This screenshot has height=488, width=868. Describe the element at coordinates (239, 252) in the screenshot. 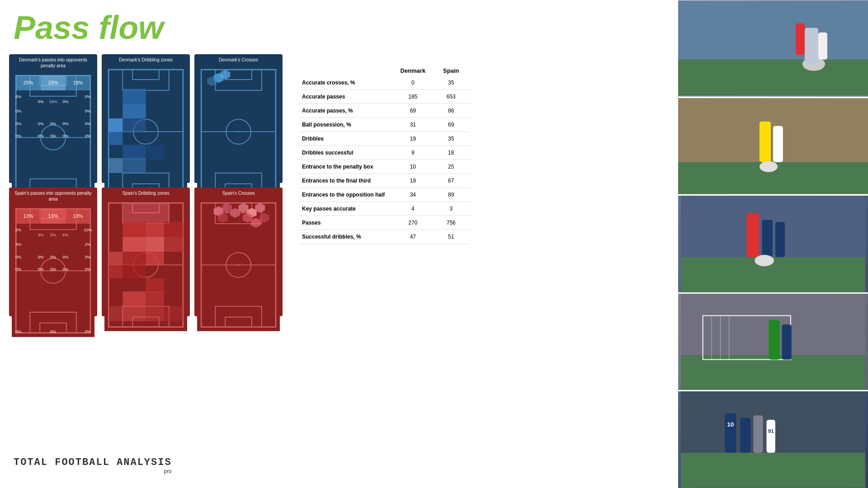

I see `es-crosses-map: Spain's Crosses` at that location.